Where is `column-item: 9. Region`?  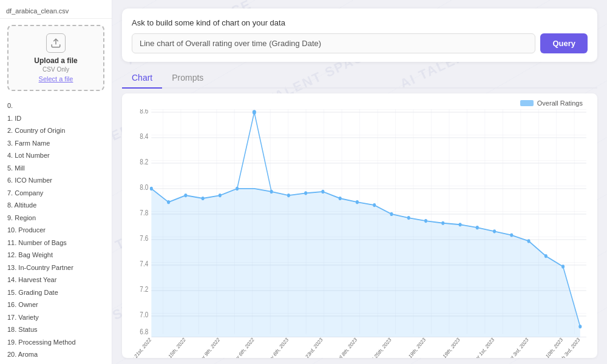 column-item: 9. Region is located at coordinates (56, 218).